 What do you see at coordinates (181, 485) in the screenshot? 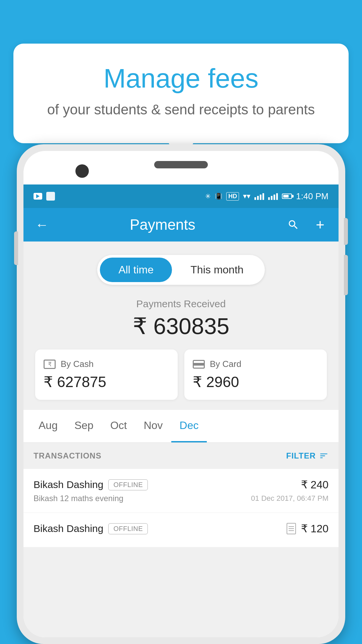
I see `transaction-row1-1: Bikash Dashing OFFLINE ₹ 240` at bounding box center [181, 485].